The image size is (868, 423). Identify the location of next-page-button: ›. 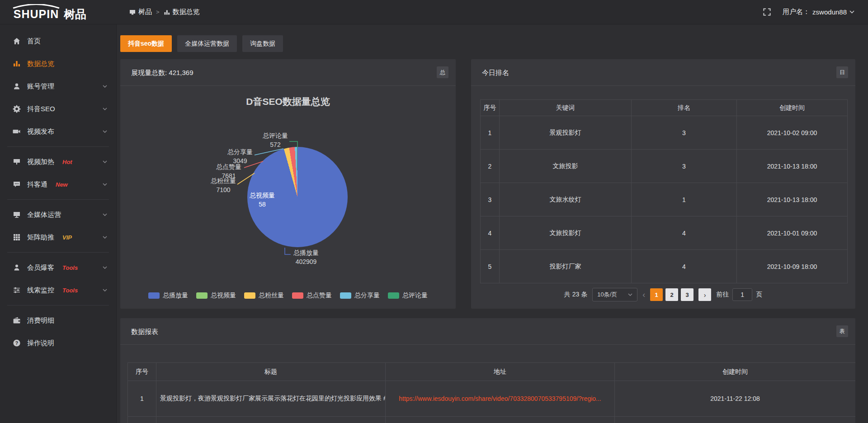
(705, 295).